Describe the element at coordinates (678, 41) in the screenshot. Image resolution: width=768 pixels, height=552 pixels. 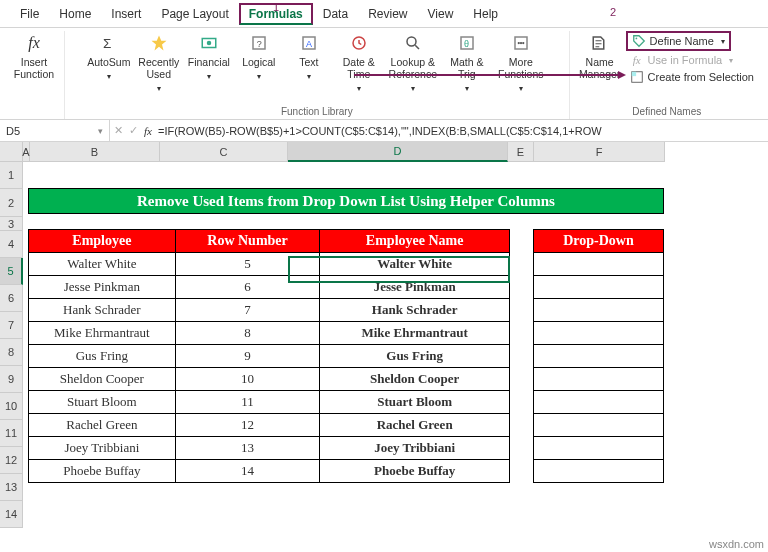
I see `define-name-button: Define Name▾` at that location.